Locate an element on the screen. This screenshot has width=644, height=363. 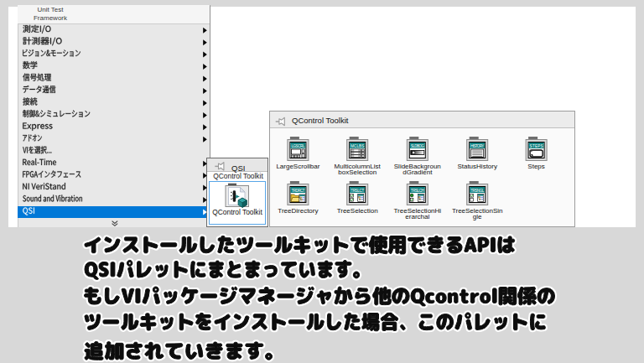
svg-text: SLDBOG is located at coordinates (418, 146).